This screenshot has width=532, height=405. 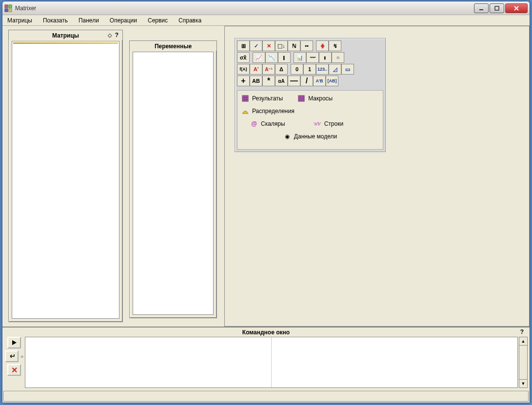 What do you see at coordinates (266, 332) in the screenshot?
I see `command-window-title: Командное окно ?` at bounding box center [266, 332].